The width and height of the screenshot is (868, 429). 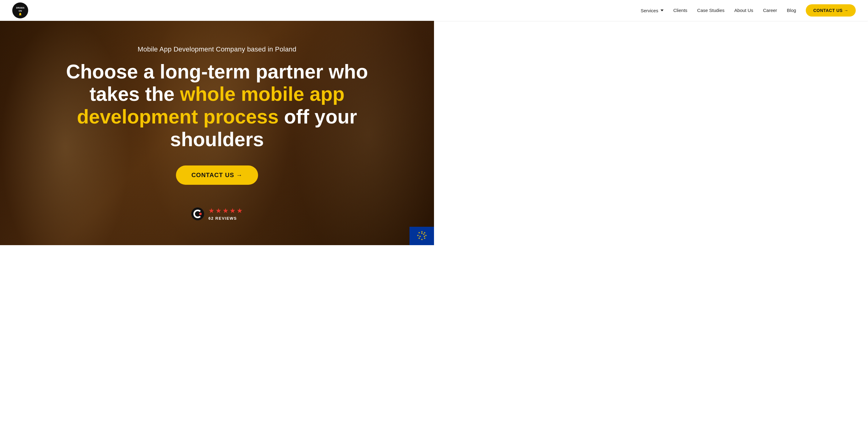 What do you see at coordinates (217, 106) in the screenshot?
I see `hero-title: Choose a long-term partner who takes the…` at bounding box center [217, 106].